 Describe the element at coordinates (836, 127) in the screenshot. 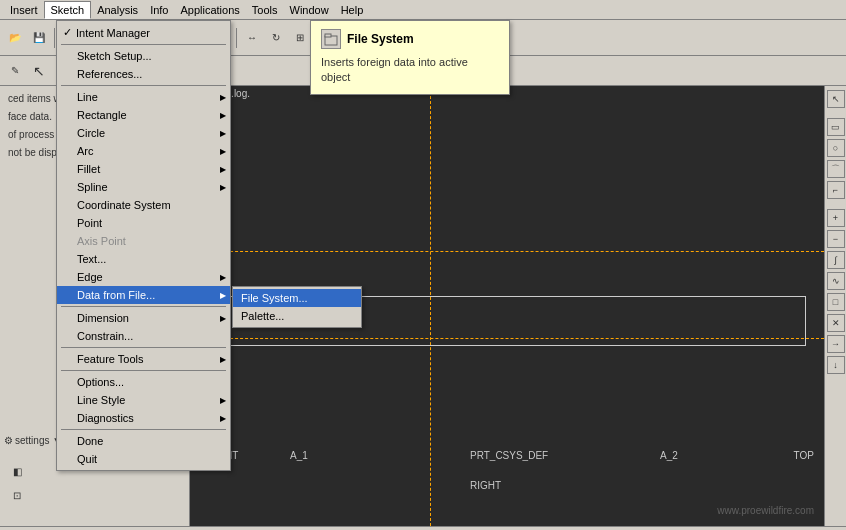

I see `rp-rect: ▭` at that location.